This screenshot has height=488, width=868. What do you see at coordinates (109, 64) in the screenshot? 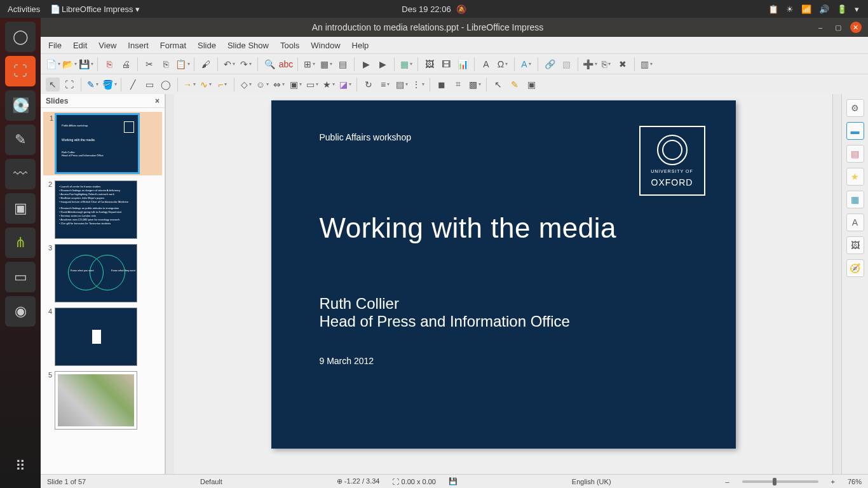
I see `export-pdf-button: ⎘` at bounding box center [109, 64].